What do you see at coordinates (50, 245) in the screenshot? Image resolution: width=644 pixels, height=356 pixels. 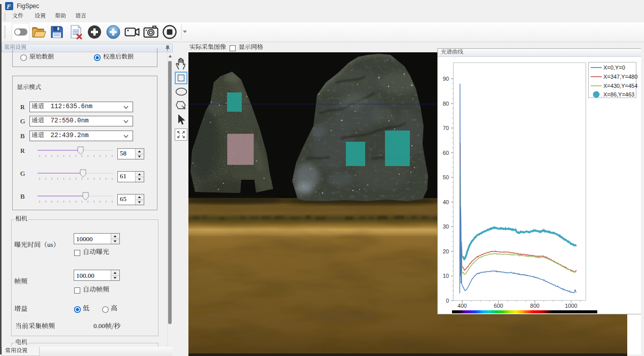 I see `svg-text: us` at bounding box center [50, 245].